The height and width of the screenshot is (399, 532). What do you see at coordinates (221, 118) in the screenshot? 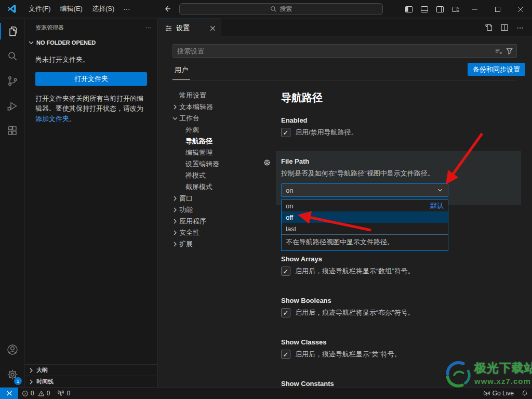
I see `toc-item-workbench: 工作台` at bounding box center [221, 118].